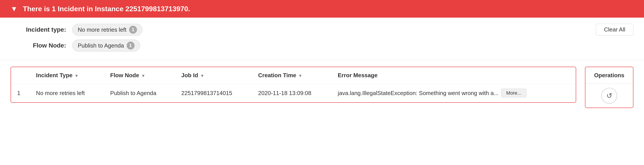 The height and width of the screenshot is (165, 644). I want to click on sort-icon-flow-node: ▾, so click(143, 76).